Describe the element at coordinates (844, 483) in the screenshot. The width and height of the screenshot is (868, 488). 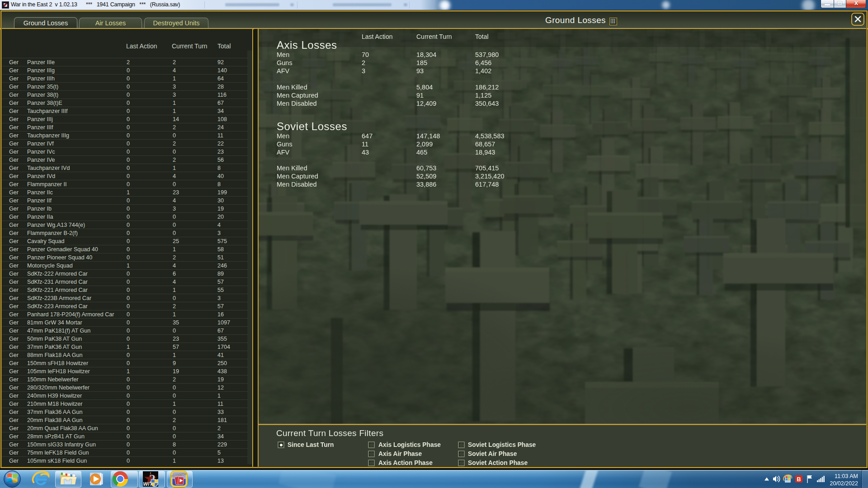
I see `svg-text: 20/02/2022` at that location.